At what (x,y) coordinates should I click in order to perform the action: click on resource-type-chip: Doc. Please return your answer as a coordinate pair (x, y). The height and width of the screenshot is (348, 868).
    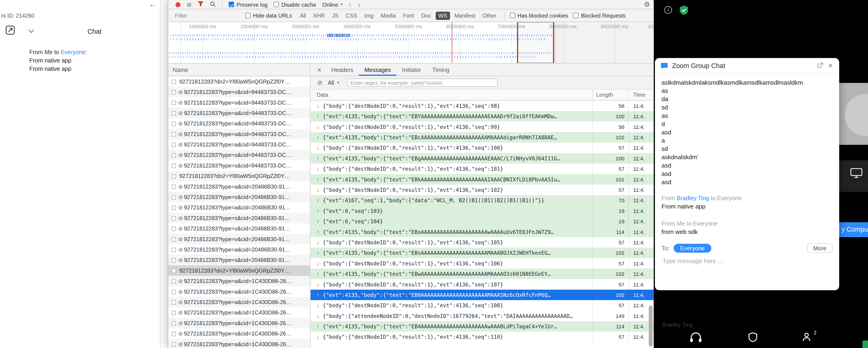
    Looking at the image, I should click on (426, 15).